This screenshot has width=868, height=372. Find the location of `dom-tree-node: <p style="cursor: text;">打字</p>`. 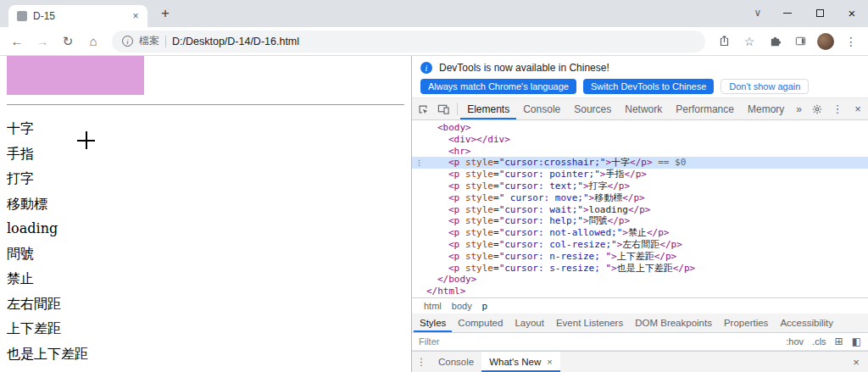

dom-tree-node: <p style="cursor: text;">打字</p> is located at coordinates (640, 186).